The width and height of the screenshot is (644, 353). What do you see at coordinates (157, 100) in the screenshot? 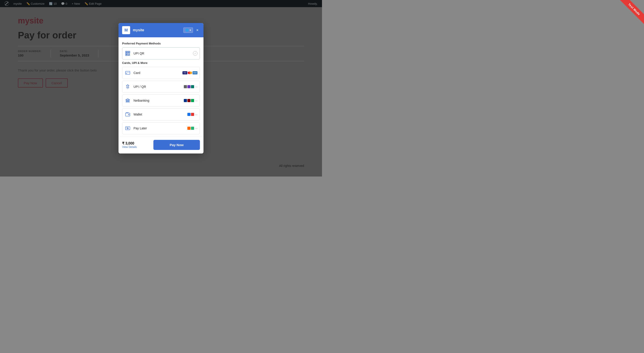
I see `netbanking-label: Netbanking` at bounding box center [157, 100].